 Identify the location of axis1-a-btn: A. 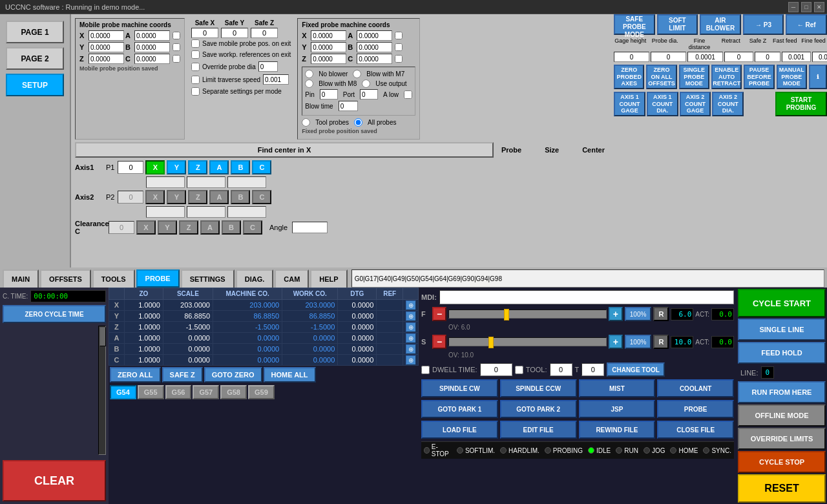
(219, 167).